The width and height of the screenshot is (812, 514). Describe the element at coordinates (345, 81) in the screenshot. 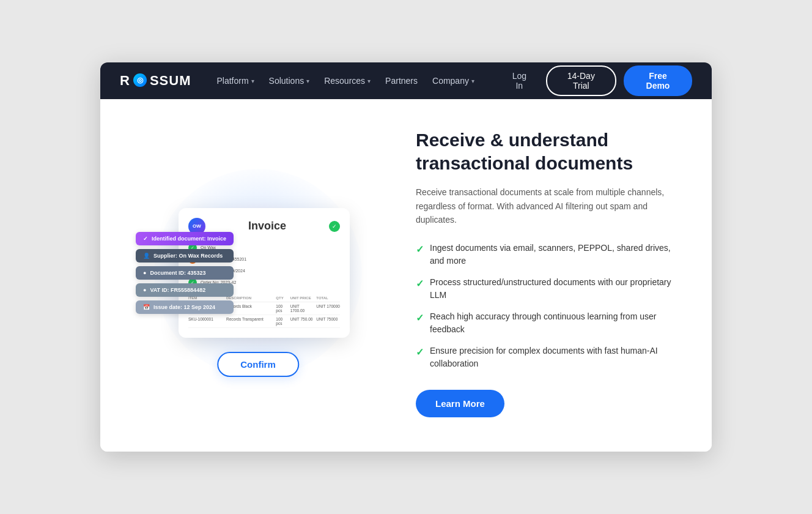

I see `nav-links: Platform ▾ Solutions ▾ Resources ▾ Partn…` at that location.